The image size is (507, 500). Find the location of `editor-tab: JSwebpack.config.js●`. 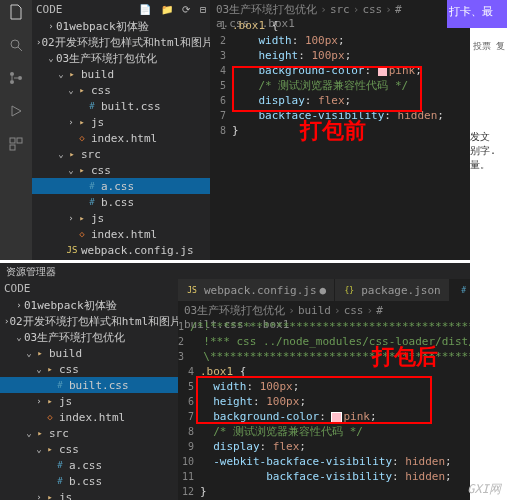

editor-tab: JSwebpack.config.js● is located at coordinates (256, 290).